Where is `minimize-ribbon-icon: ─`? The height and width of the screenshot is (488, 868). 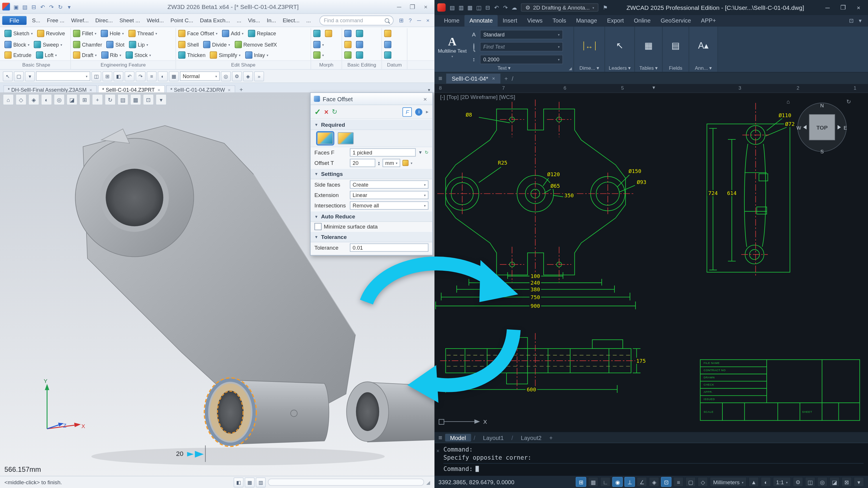
minimize-ribbon-icon: ─ is located at coordinates (419, 20).